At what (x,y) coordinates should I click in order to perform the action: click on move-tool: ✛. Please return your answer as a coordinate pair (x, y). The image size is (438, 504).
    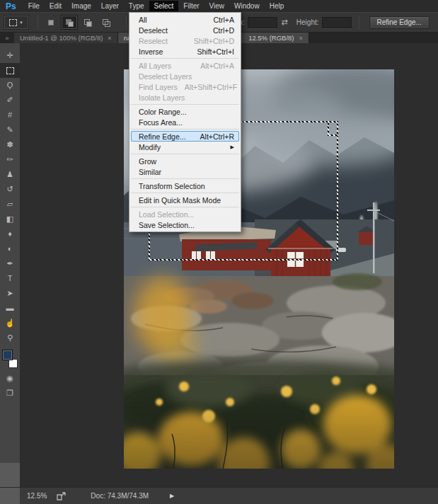
    Looking at the image, I should click on (10, 55).